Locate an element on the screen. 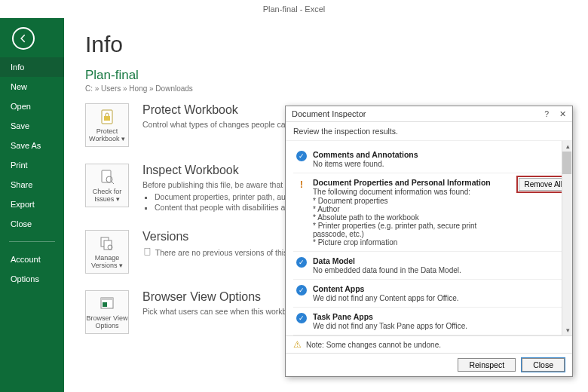 Image resolution: width=588 pixels, height=392 pixels. remove-all-button: Remove All is located at coordinates (543, 184).